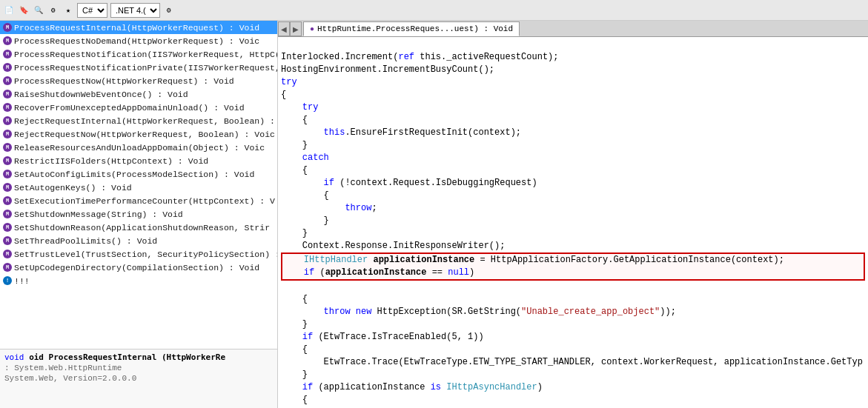 This screenshot has height=408, width=868. Describe the element at coordinates (139, 378) in the screenshot. I see `left-panel-bottom: void oid ProcessRequestInternal (HttpWor…` at that location.